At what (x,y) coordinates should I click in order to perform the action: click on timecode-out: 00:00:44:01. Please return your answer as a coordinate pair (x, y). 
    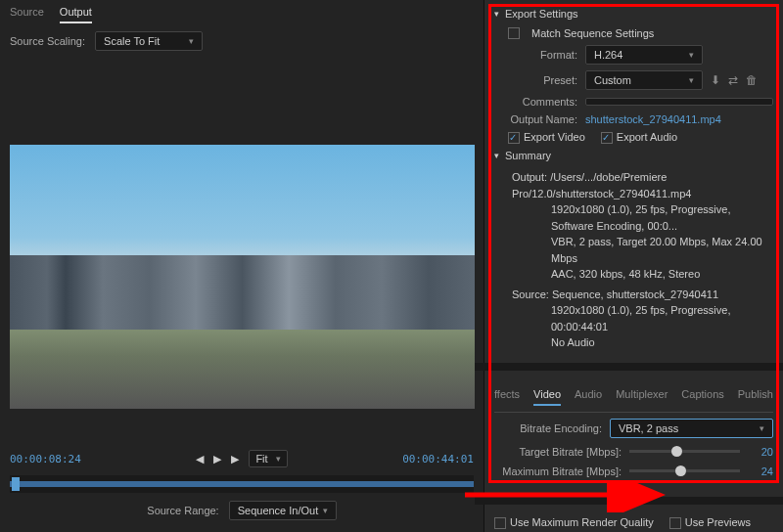
    Looking at the image, I should click on (438, 460).